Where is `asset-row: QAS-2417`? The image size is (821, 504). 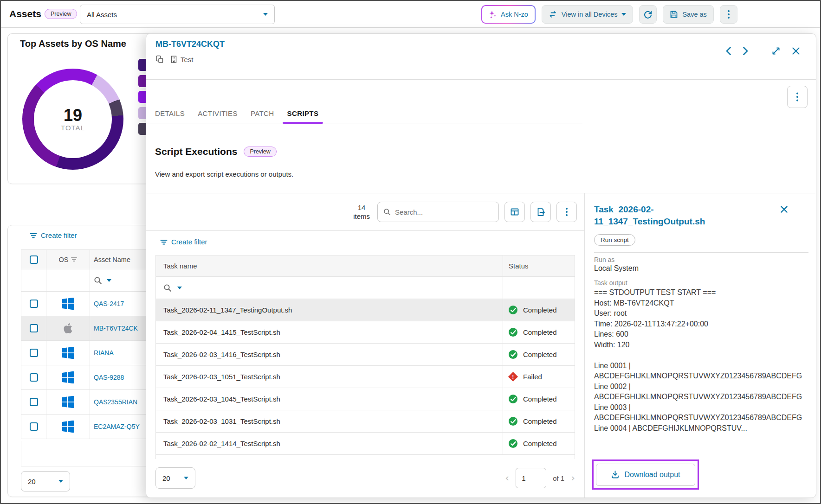 asset-row: QAS-2417 is located at coordinates (89, 304).